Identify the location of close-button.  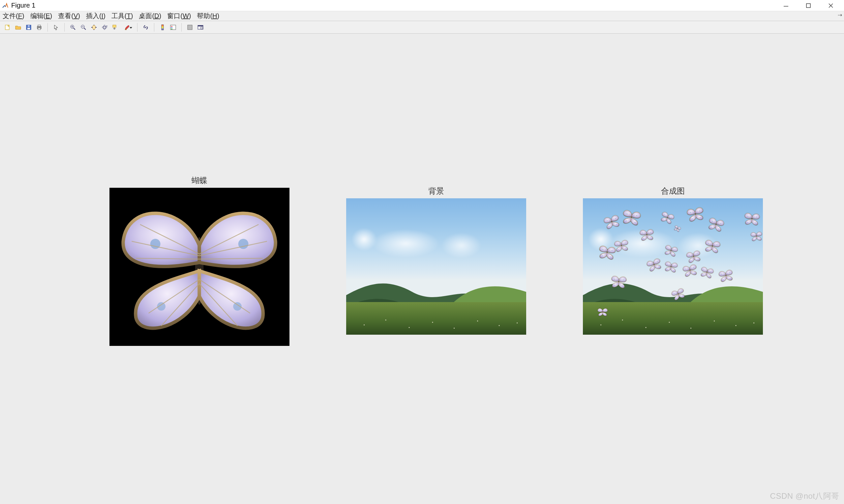
(831, 5).